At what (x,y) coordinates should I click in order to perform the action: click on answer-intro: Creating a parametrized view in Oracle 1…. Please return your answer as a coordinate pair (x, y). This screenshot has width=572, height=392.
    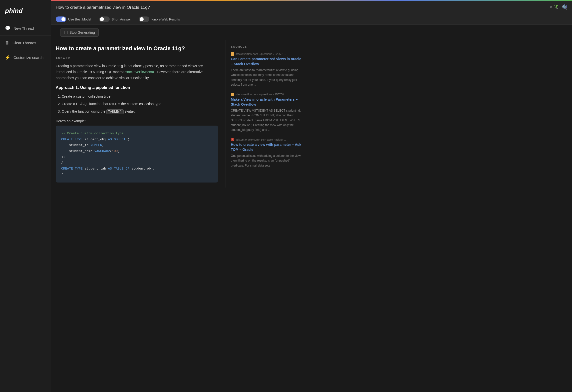
    Looking at the image, I should click on (137, 72).